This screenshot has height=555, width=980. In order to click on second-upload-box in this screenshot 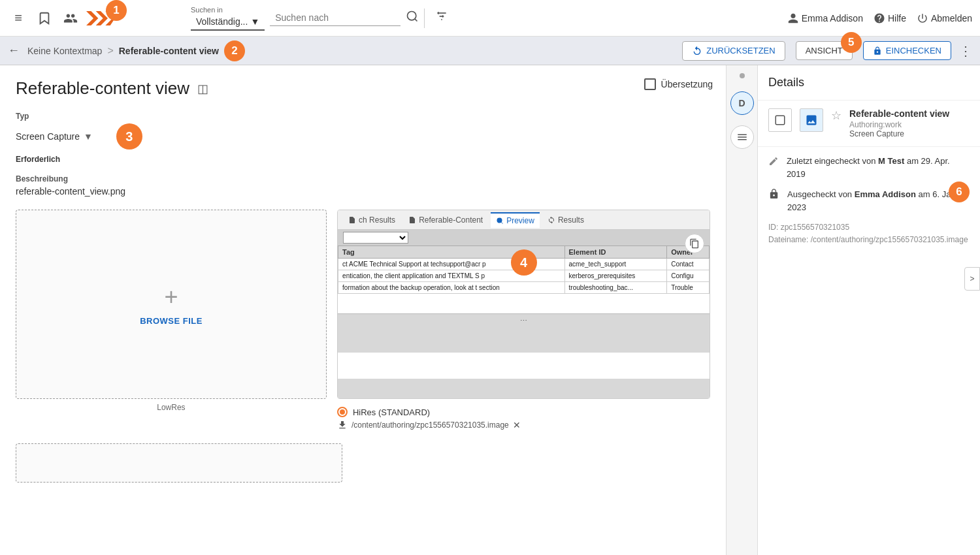, I will do `click(179, 463)`.